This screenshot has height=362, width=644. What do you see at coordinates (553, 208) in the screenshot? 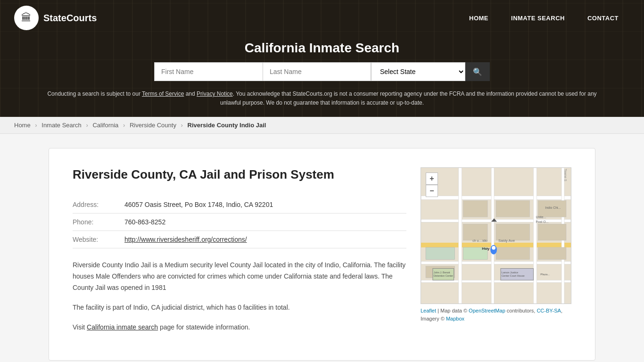
I see `svg-text: Indio Chi...` at bounding box center [553, 208].